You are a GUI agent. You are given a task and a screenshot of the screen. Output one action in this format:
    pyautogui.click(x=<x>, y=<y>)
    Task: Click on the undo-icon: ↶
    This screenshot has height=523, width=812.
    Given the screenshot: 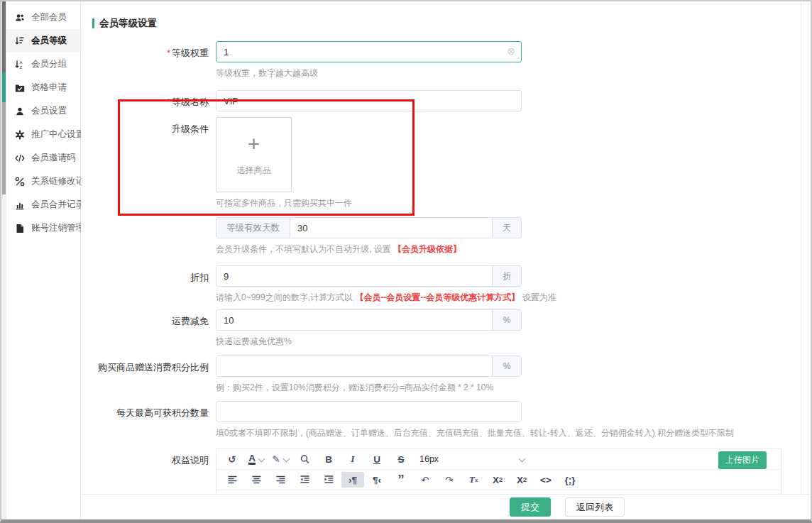 What is the action you would take?
    pyautogui.click(x=425, y=480)
    